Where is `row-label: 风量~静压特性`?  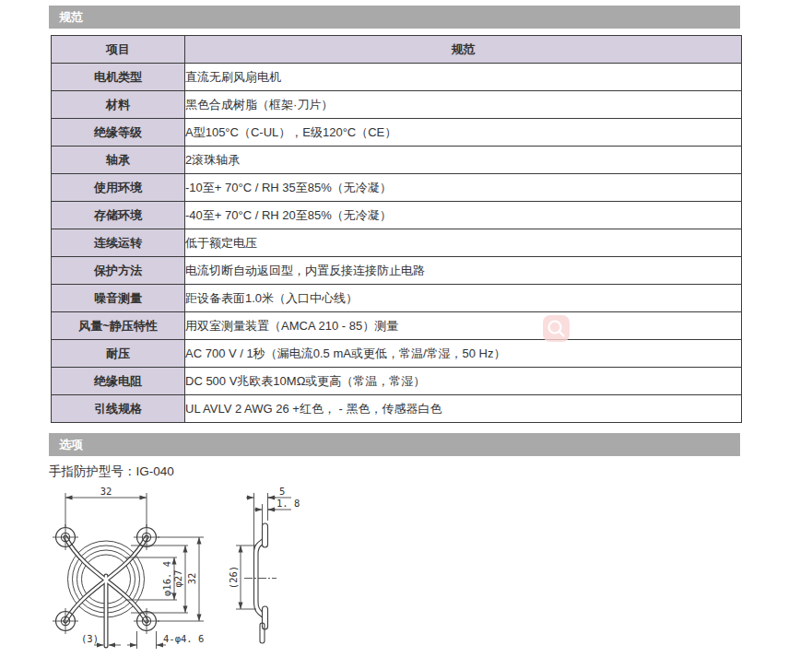 row-label: 风量~静压特性 is located at coordinates (118, 326).